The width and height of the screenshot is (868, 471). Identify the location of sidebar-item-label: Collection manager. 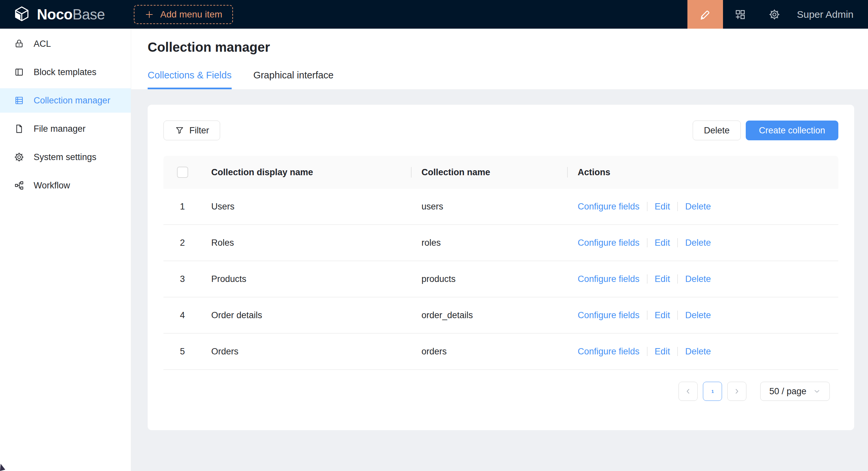
(72, 101).